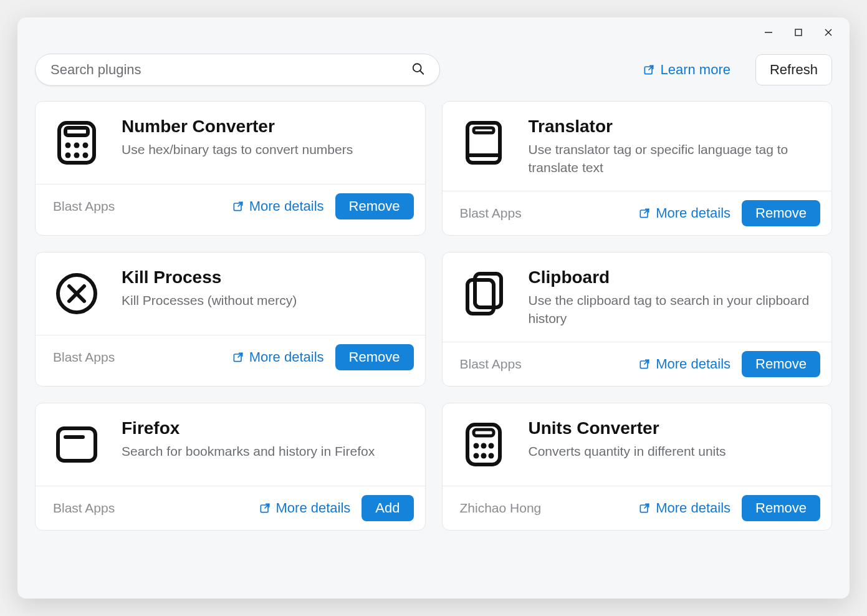  Describe the element at coordinates (418, 69) in the screenshot. I see `search-icon` at that location.